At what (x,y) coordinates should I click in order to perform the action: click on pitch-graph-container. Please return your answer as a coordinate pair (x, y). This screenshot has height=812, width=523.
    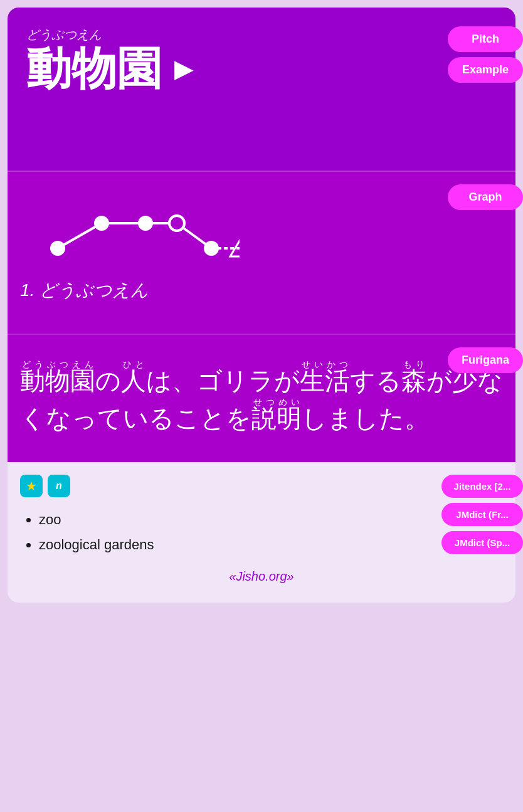
    Looking at the image, I should click on (268, 235).